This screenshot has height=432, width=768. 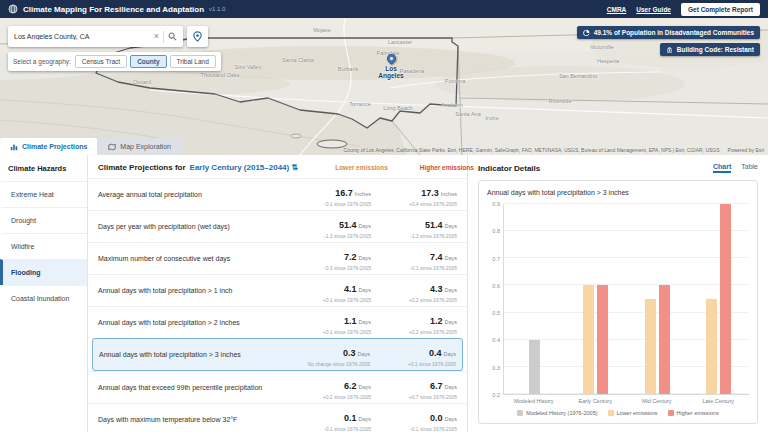 I want to click on geography-option-census-tract: Census Tract, so click(x=101, y=62).